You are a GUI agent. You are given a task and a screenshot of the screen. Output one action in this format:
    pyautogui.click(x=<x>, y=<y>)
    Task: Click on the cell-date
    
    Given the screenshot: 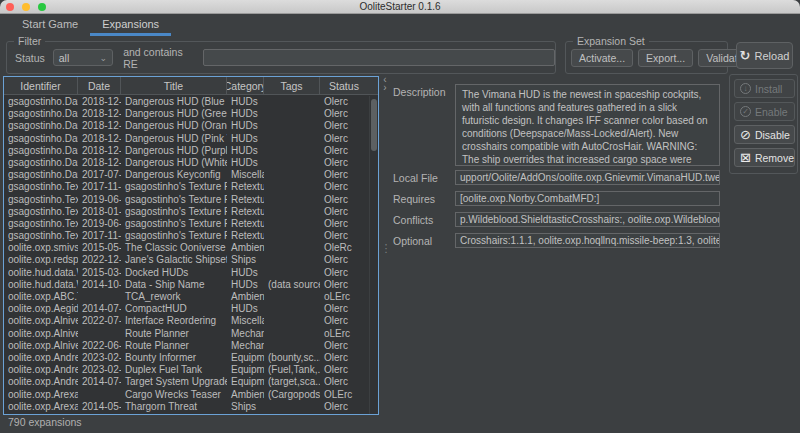 What is the action you would take?
    pyautogui.click(x=100, y=395)
    